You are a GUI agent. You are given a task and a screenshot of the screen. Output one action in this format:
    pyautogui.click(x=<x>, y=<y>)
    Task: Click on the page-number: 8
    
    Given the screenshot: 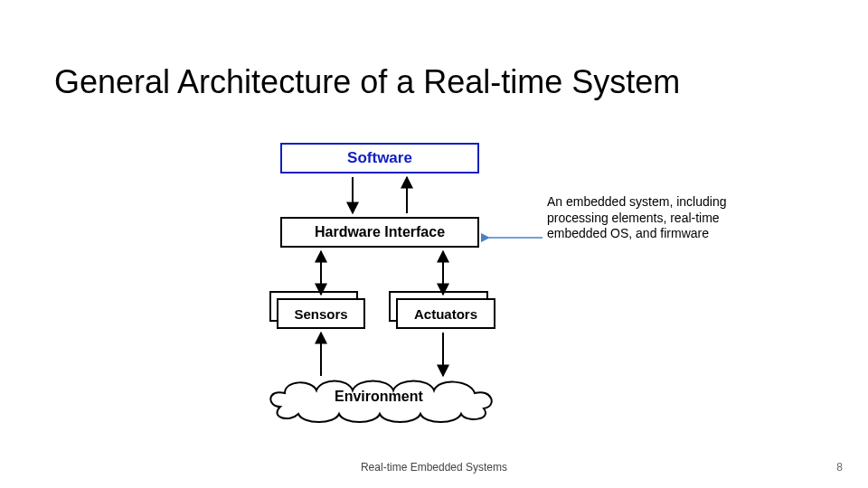 What is the action you would take?
    pyautogui.click(x=839, y=467)
    